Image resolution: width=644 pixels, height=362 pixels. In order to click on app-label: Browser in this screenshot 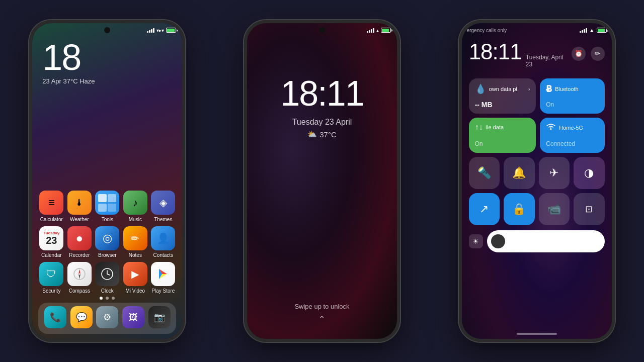, I will do `click(108, 255)`.